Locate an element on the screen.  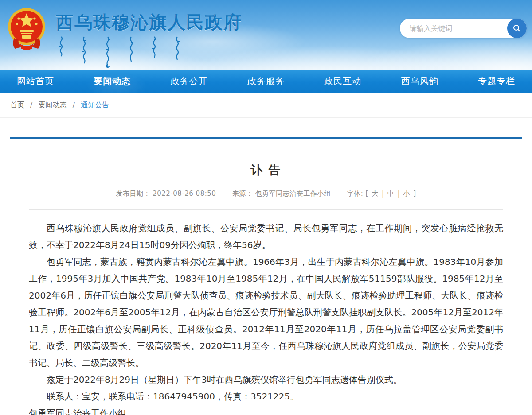
site-brand: 西乌珠穆沁旗人民政府 is located at coordinates (124, 35).